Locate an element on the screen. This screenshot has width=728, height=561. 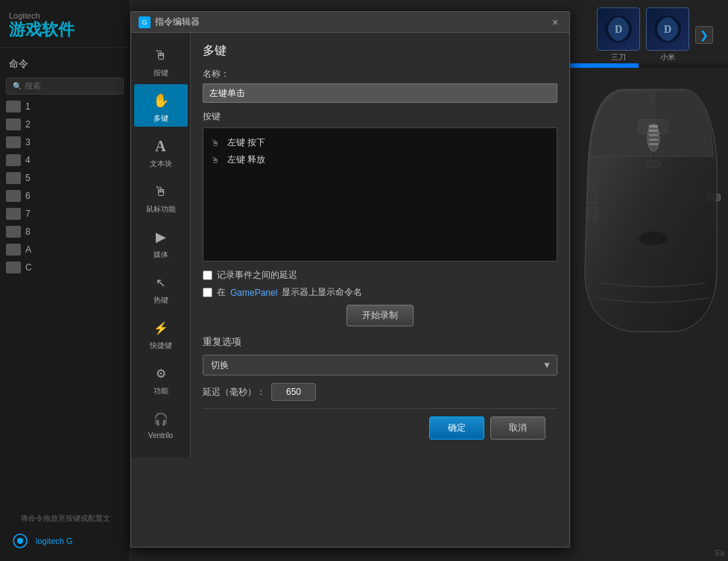
search-box: 🔍 搜索 is located at coordinates (65, 86).